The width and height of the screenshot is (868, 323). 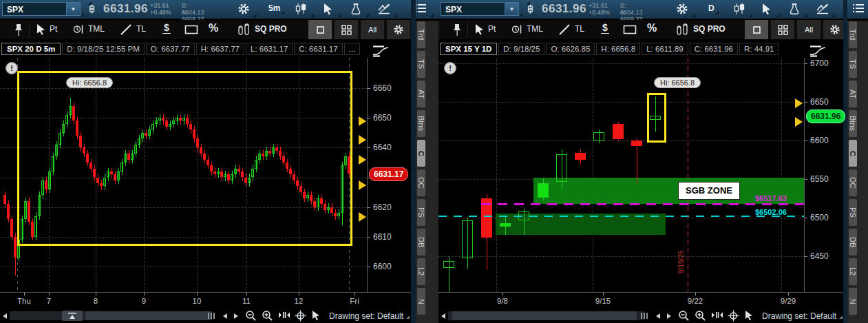 I want to click on timeframe-button: 5m, so click(x=274, y=8).